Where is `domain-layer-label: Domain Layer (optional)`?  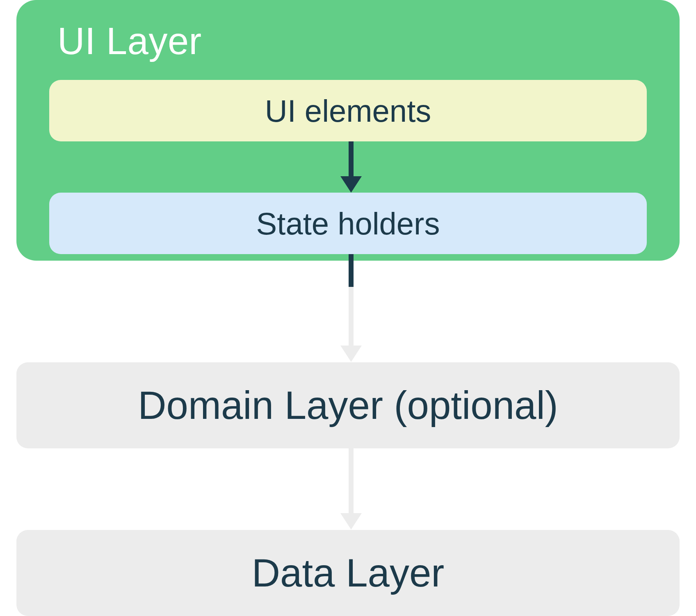 domain-layer-label: Domain Layer (optional) is located at coordinates (348, 405).